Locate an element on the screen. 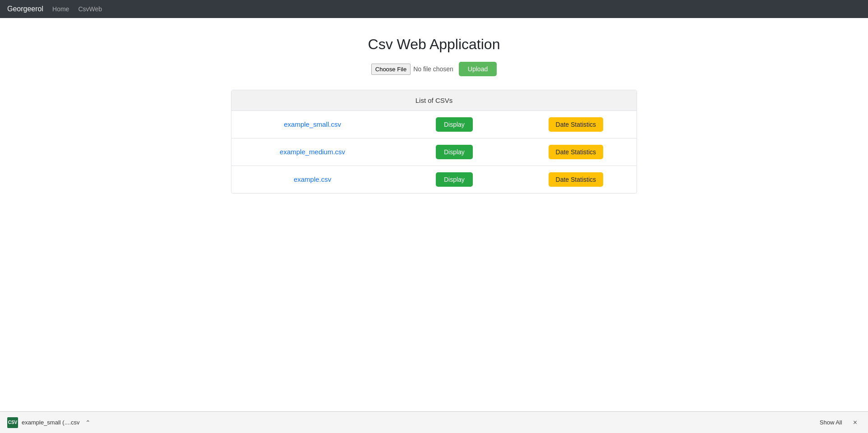 The width and height of the screenshot is (868, 433). file-input-wrapper: Choose File No file chosen is located at coordinates (412, 69).